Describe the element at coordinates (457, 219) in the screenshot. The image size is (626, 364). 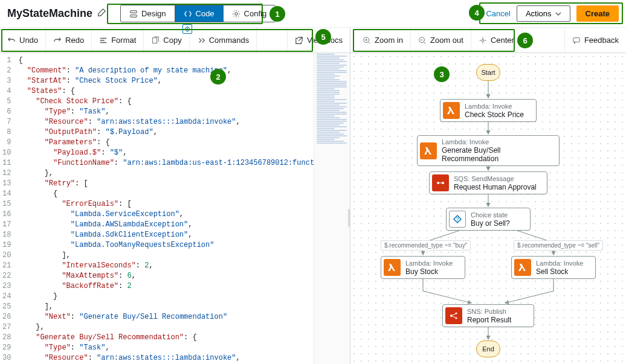
I see `choice-icon: ?` at that location.